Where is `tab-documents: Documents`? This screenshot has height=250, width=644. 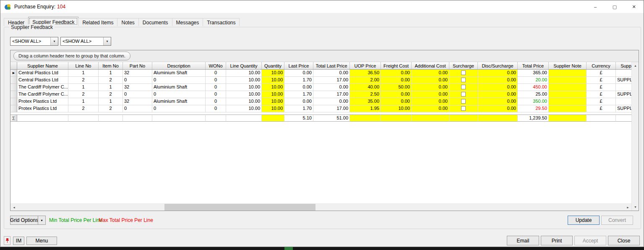 tab-documents: Documents is located at coordinates (155, 22).